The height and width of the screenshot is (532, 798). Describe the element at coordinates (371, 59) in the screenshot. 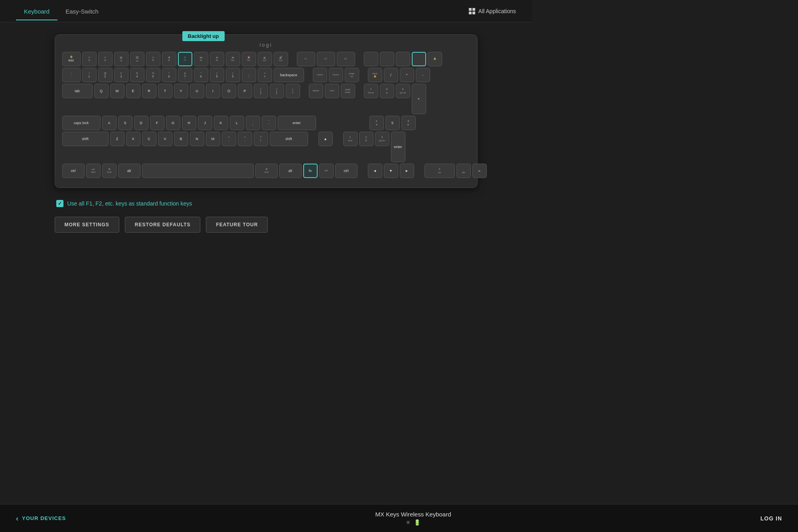

I see `key-top-r1` at that location.